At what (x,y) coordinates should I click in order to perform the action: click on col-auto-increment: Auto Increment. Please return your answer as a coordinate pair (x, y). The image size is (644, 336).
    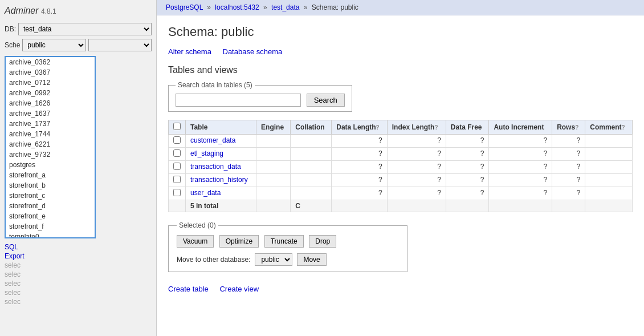
    Looking at the image, I should click on (521, 128).